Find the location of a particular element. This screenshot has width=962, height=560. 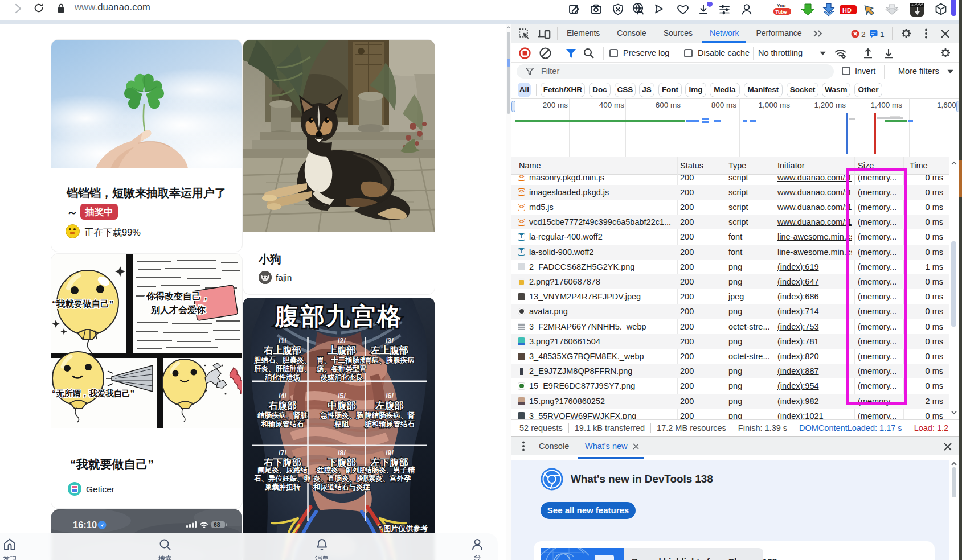

svg-text: 索炎、宫外孕 is located at coordinates (390, 479).